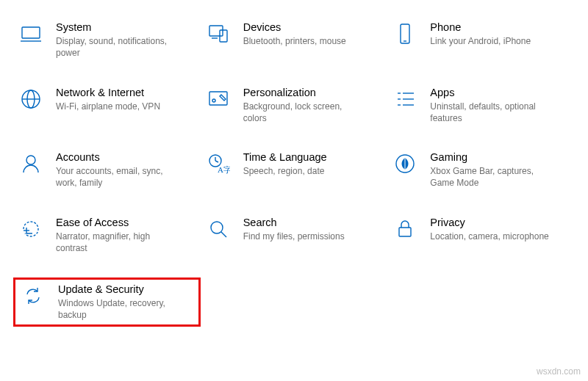 This screenshot has height=381, width=588. What do you see at coordinates (481, 235) in the screenshot?
I see `tile-privacy: Privacy Location, camera, microphone` at bounding box center [481, 235].